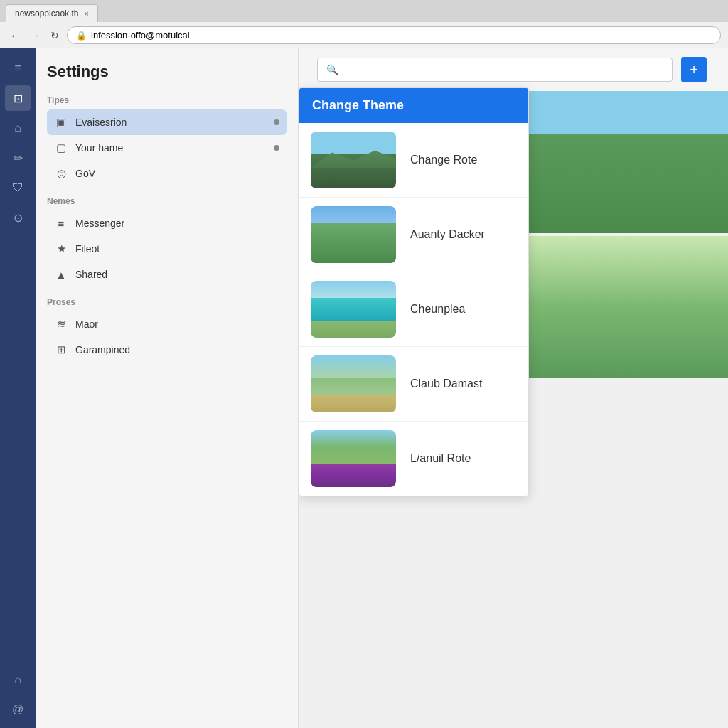  What do you see at coordinates (18, 128) in the screenshot?
I see `sidebar-icon-home: ⌂` at bounding box center [18, 128].